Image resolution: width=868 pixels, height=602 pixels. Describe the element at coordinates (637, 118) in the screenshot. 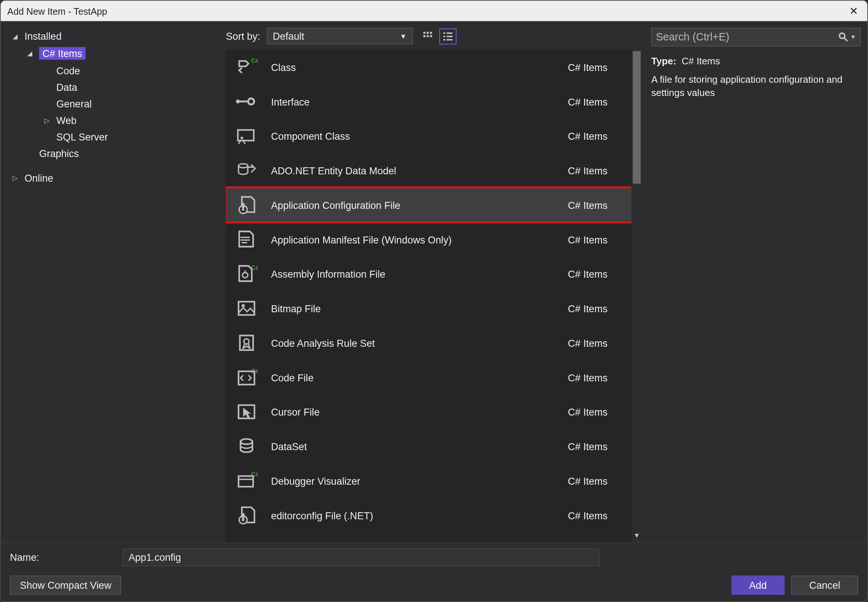

I see `scroll-thumb` at that location.